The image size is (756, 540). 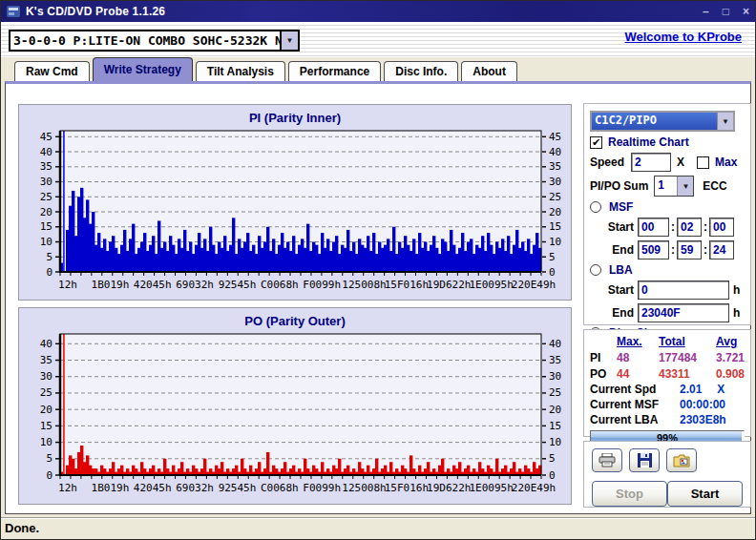 I want to click on tab-performance: Performance, so click(x=334, y=71).